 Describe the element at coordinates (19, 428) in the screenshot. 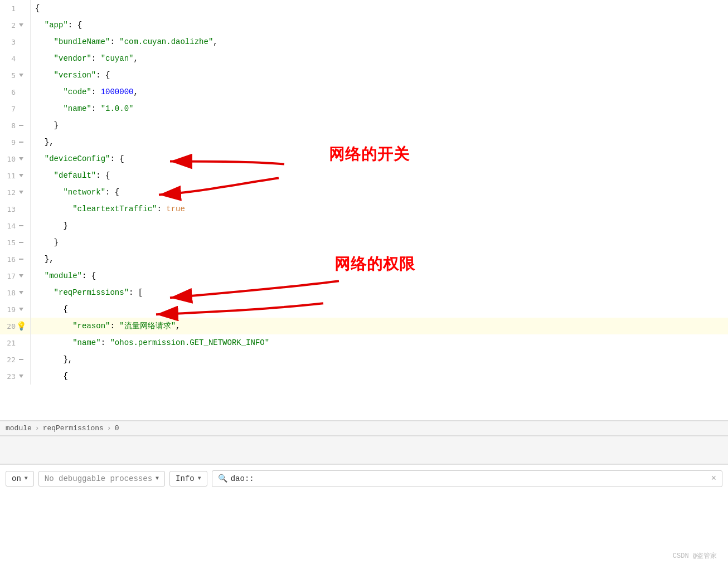

I see `breadcrumb-module: module` at that location.